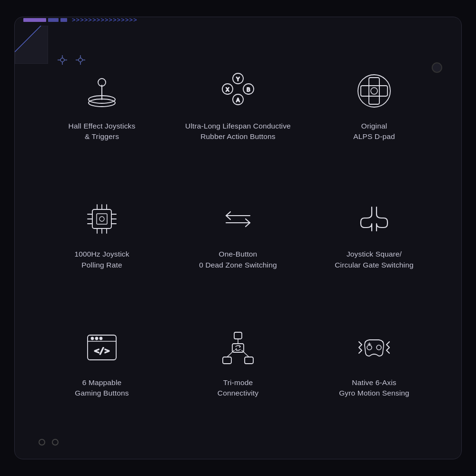  What do you see at coordinates (374, 260) in the screenshot?
I see `gate-switching-label: Joystick Square/Circular Gate Switching` at bounding box center [374, 260].